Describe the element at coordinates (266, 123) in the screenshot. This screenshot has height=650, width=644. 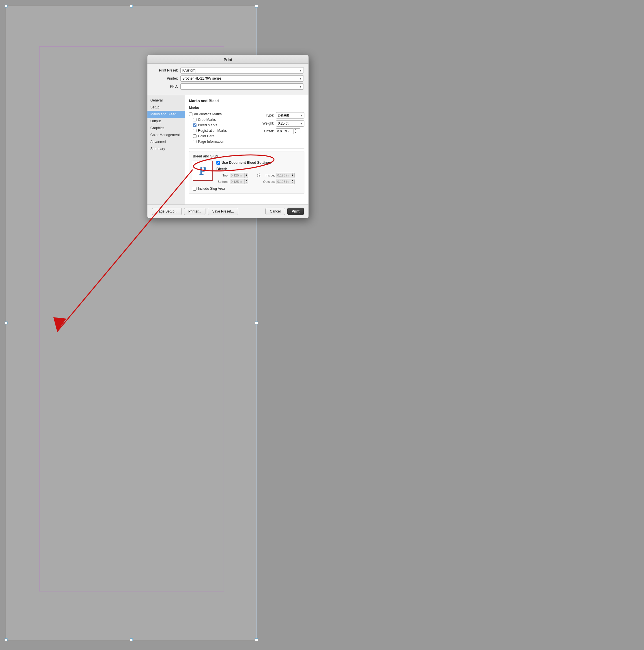
I see `weight-label: Weight:` at that location.